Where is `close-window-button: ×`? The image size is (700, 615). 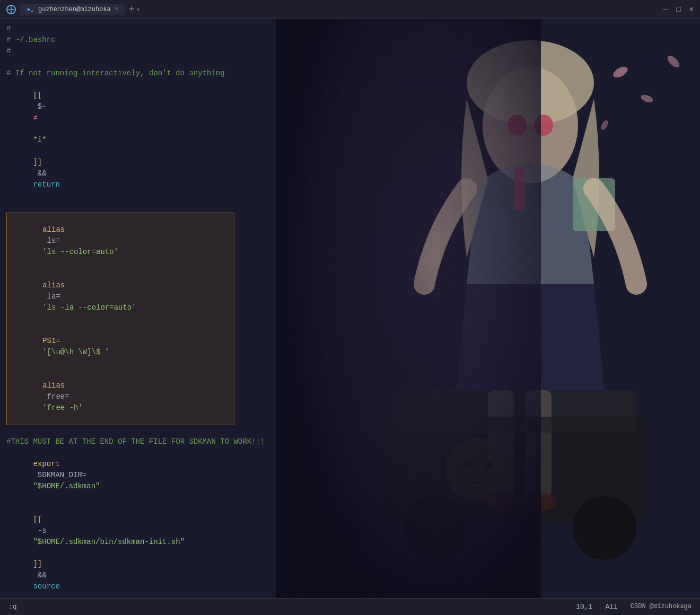
close-window-button: × is located at coordinates (692, 10).